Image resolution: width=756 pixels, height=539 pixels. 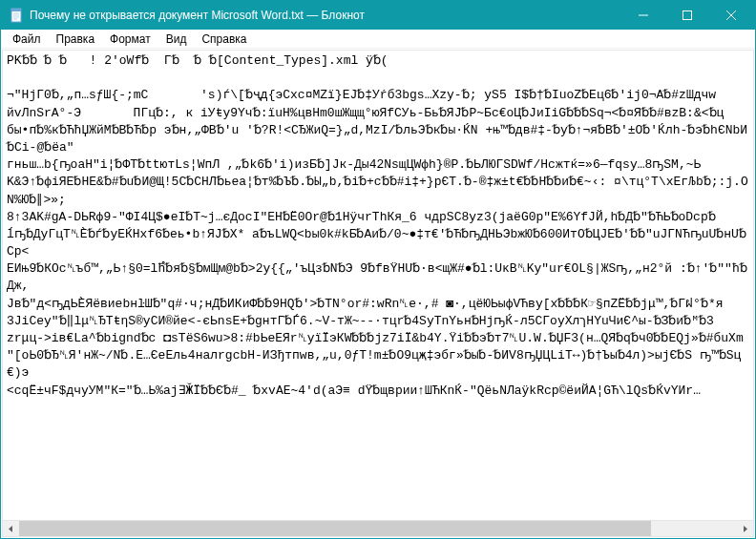 I want to click on minimize-button, so click(x=643, y=15).